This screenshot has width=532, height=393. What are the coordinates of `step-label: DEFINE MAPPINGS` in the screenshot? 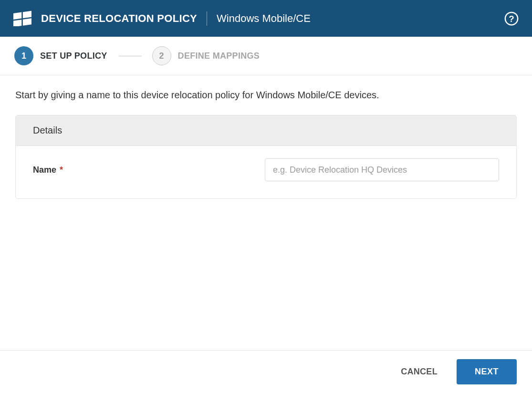 It's located at (219, 56).